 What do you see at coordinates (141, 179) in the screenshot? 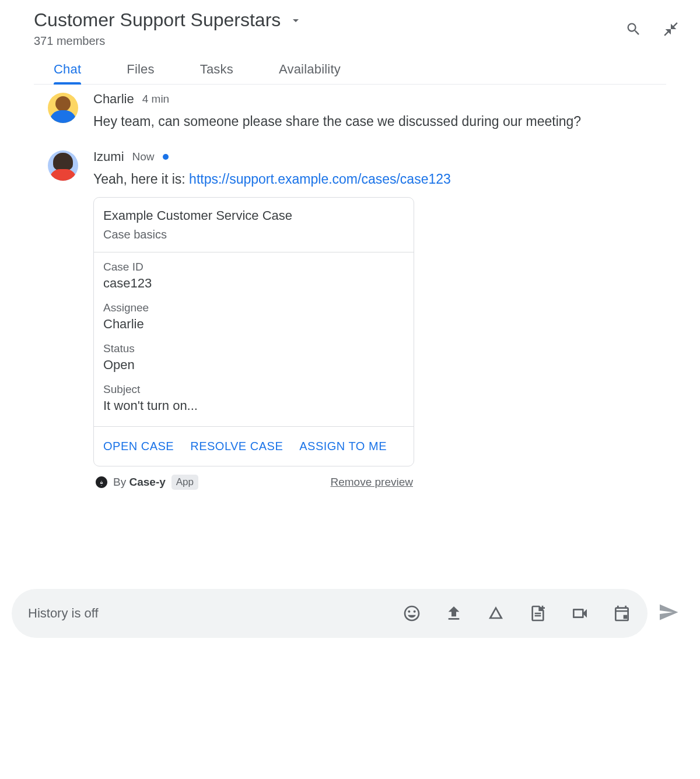
I see `message-text-prefix: Yeah, here it is:` at bounding box center [141, 179].